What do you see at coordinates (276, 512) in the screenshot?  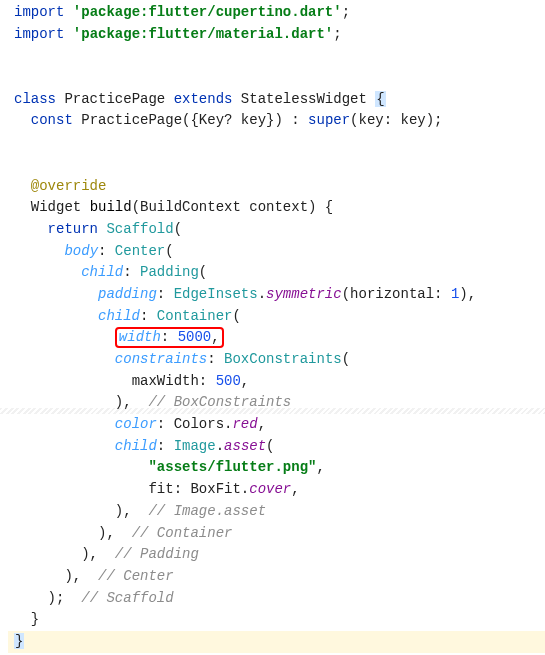 I see `code-line: ), // Image.asset` at bounding box center [276, 512].